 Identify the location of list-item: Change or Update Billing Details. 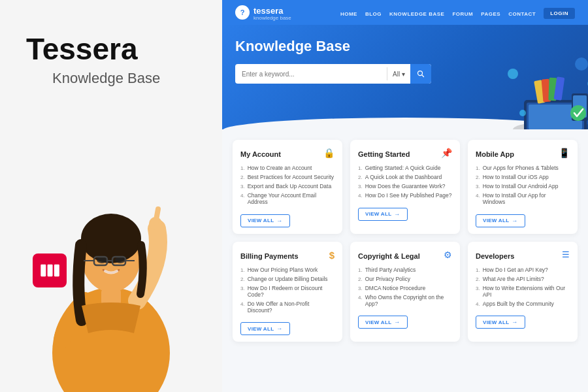
(287, 279).